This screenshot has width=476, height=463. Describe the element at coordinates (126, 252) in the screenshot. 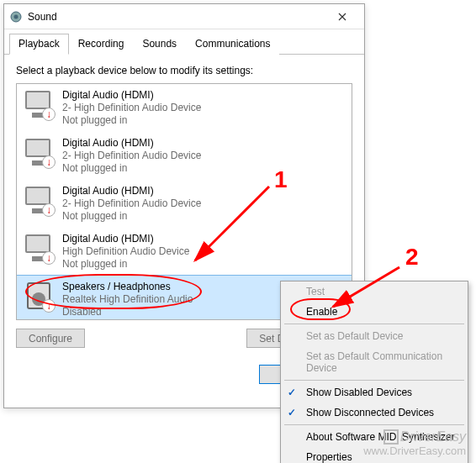

I see `device-sub: High Definition Audio Device` at that location.